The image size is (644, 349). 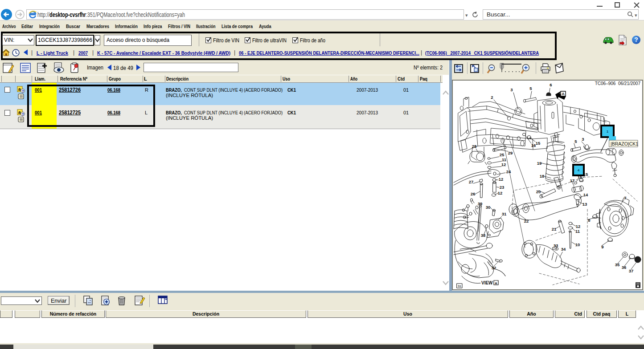 I want to click on svg-text: 39, so click(x=480, y=204).